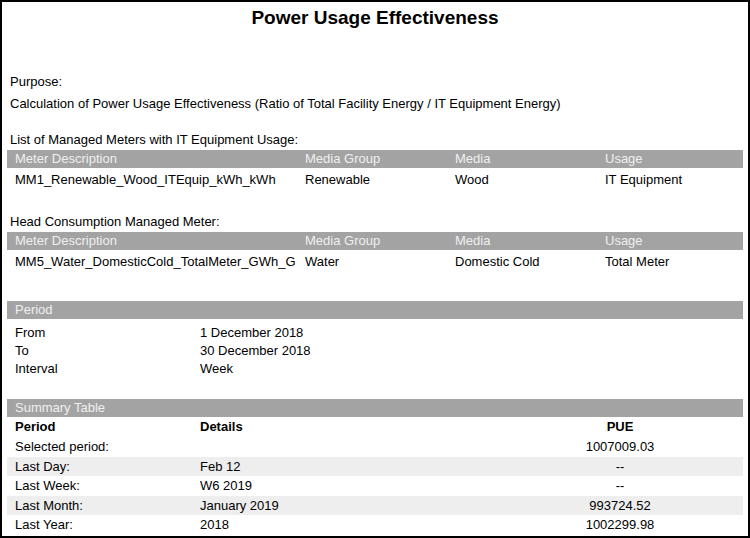 The image size is (750, 538). What do you see at coordinates (104, 333) in the screenshot?
I see `period-label: From` at bounding box center [104, 333].